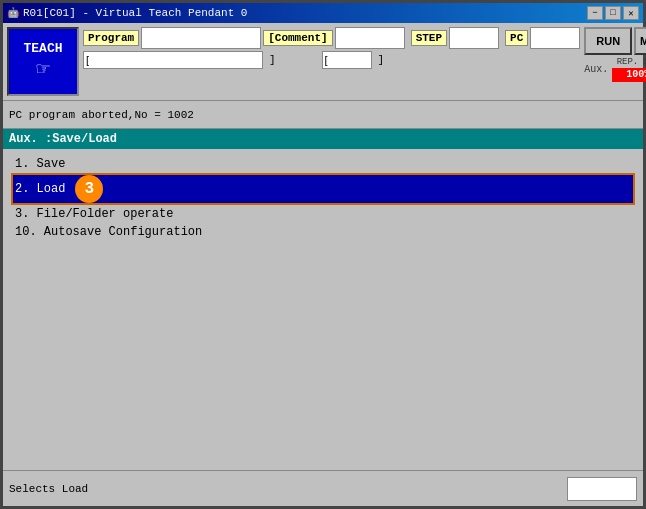 The width and height of the screenshot is (646, 509). I want to click on bottom-bar: Selects Load, so click(323, 488).